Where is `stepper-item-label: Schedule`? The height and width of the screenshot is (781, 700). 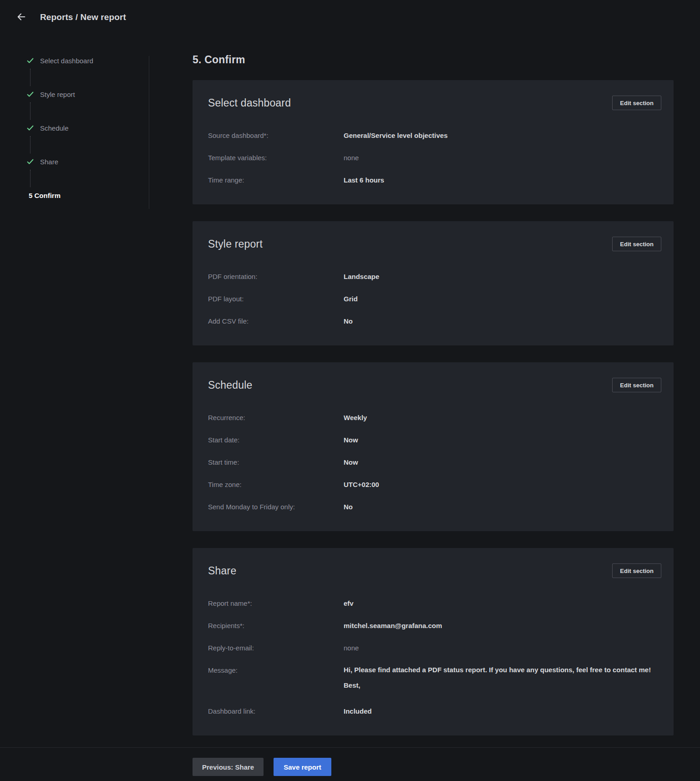
stepper-item-label: Schedule is located at coordinates (55, 128).